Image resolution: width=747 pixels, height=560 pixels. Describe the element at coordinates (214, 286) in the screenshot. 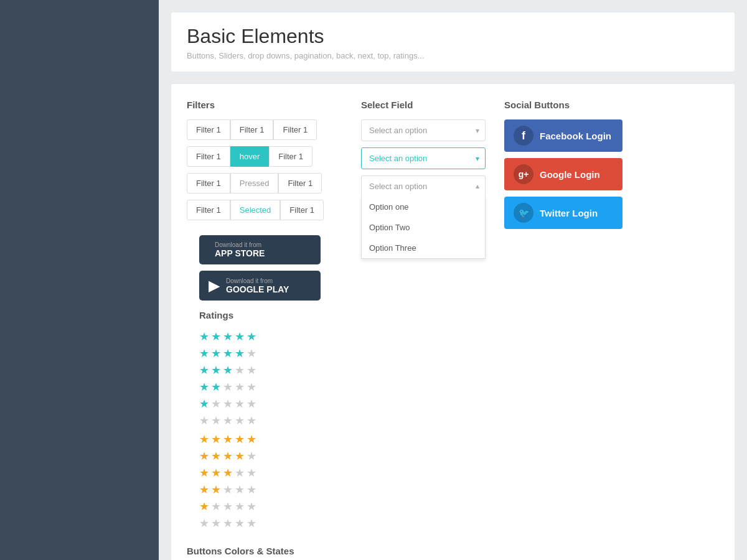

I see `google-play-icon: ▶` at that location.